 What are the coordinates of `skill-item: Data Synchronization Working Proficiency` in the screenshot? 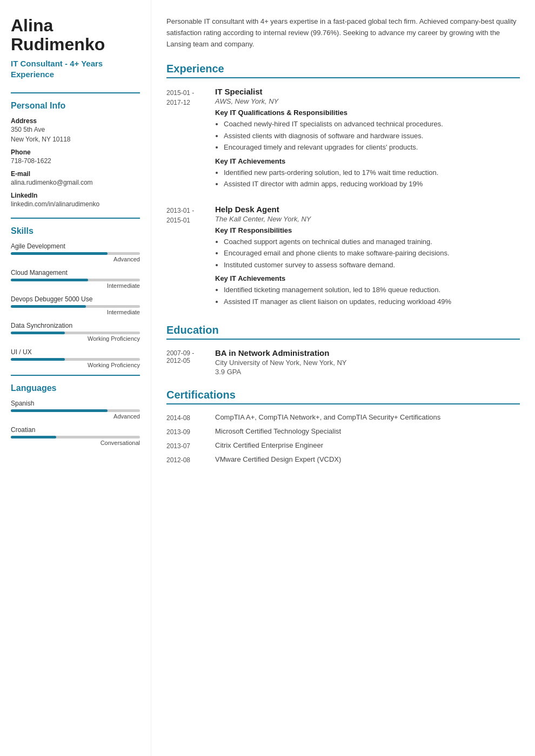 It's located at (76, 332).